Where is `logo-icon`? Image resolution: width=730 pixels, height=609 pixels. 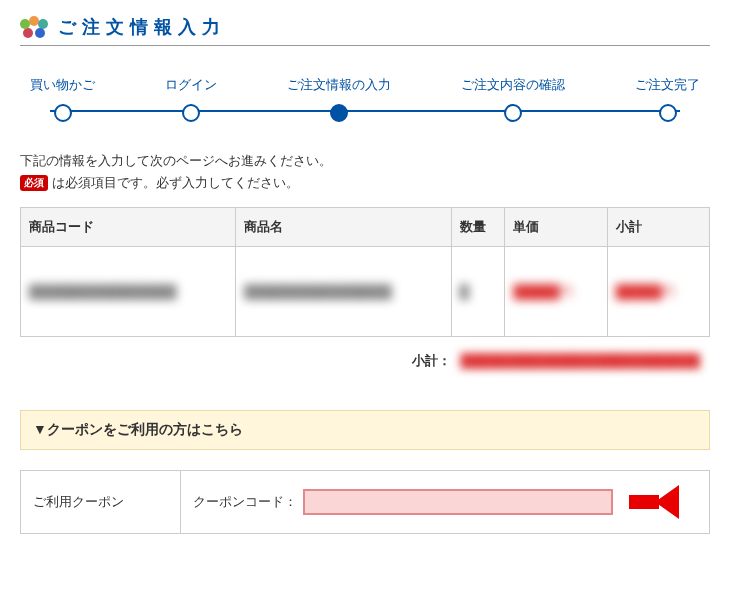
logo-icon is located at coordinates (34, 27).